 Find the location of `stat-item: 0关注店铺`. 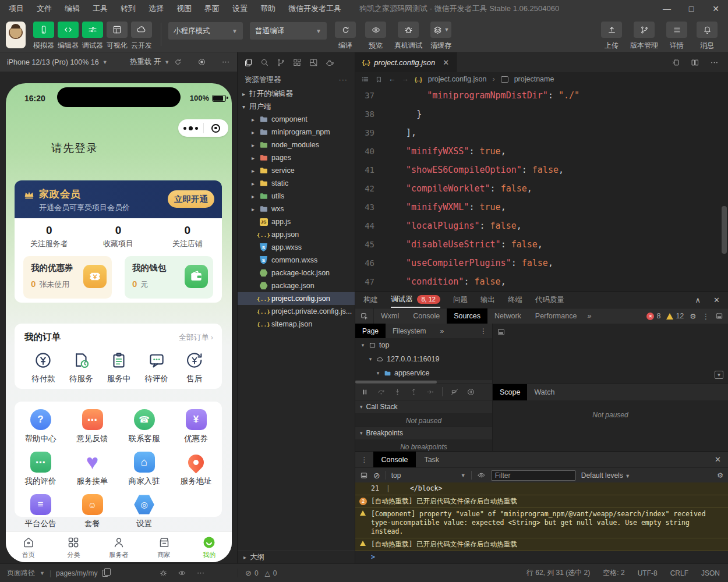

stat-item: 0关注店铺 is located at coordinates (188, 236).